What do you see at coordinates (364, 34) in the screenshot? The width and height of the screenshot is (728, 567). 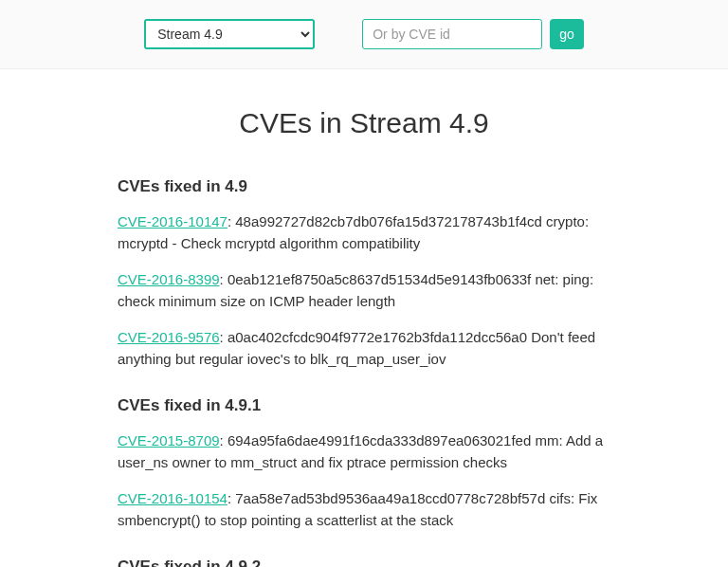 I see `top-toolbar: Stream 4.9 go` at bounding box center [364, 34].